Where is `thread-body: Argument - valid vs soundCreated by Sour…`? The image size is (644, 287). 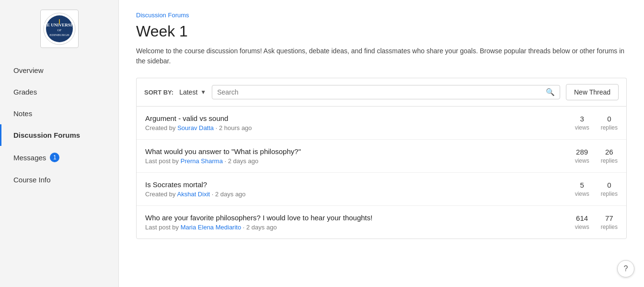
thread-body: Argument - valid vs soundCreated by Sour… is located at coordinates (353, 123).